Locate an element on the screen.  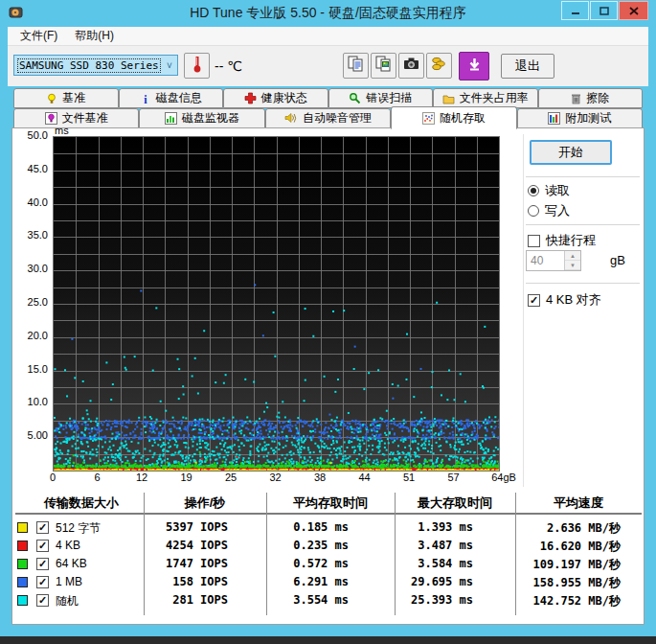
tab-health: 健康状态 is located at coordinates (276, 98).